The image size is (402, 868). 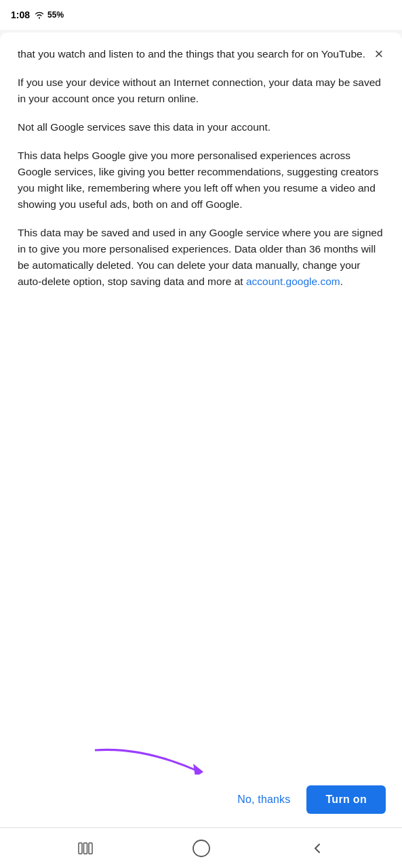 I want to click on no-thanks-button: No, thanks, so click(x=264, y=800).